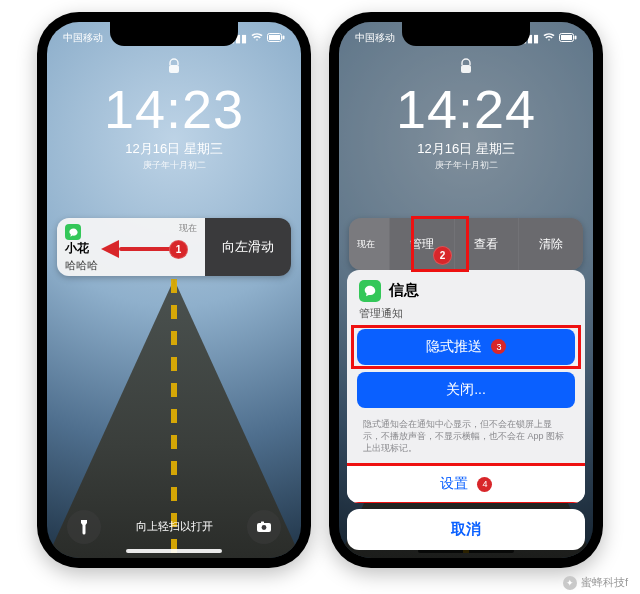 The width and height of the screenshot is (640, 594). I want to click on cancel-label: 取消, so click(466, 528).